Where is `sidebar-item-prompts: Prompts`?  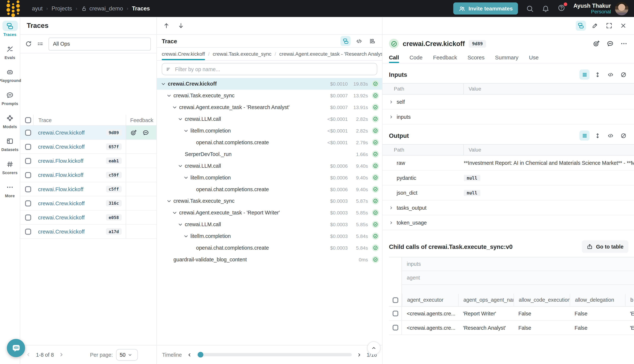
sidebar-item-prompts: Prompts is located at coordinates (10, 98).